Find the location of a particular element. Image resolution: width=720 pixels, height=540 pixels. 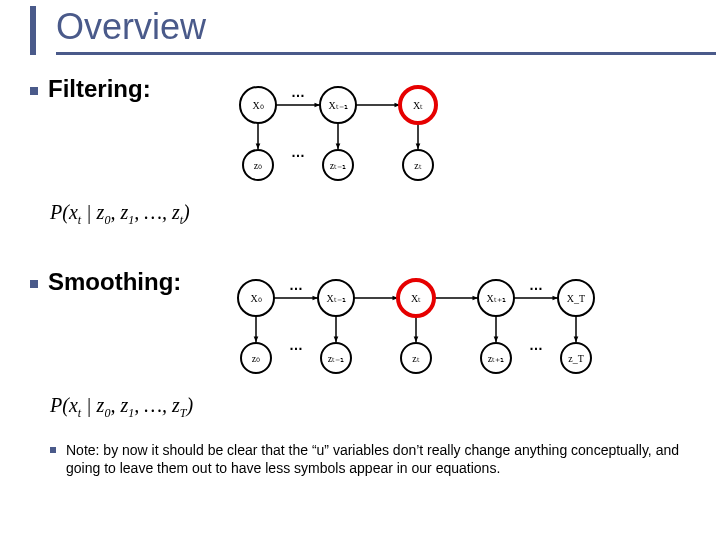

title-block: Overview is located at coordinates (375, 30).